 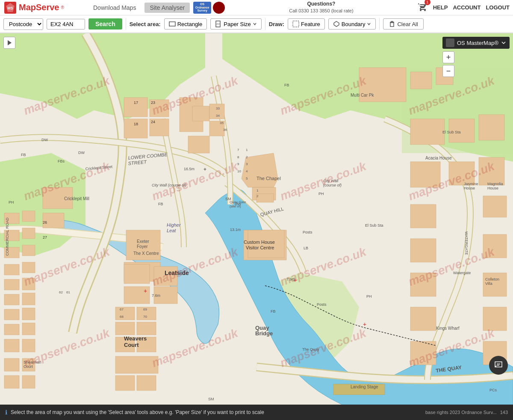 What do you see at coordinates (352, 24) in the screenshot?
I see `boundary-tool-button: Boundary` at bounding box center [352, 24].